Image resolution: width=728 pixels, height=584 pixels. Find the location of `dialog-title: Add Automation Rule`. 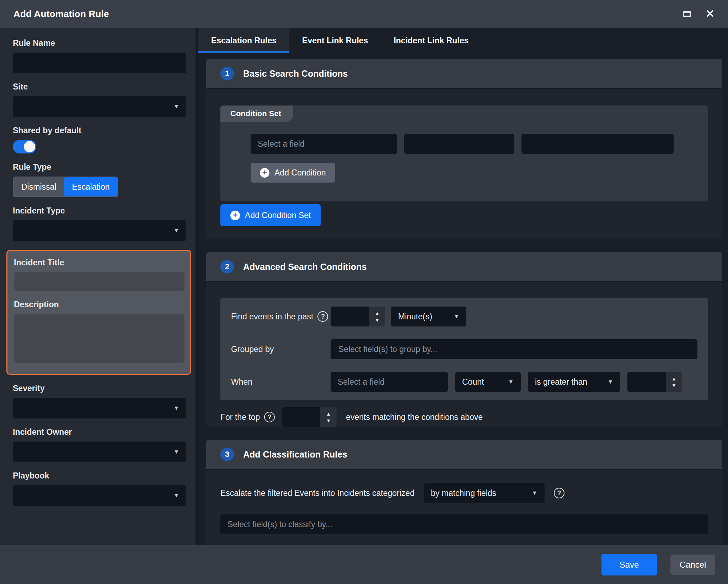

dialog-title: Add Automation Rule is located at coordinates (61, 14).